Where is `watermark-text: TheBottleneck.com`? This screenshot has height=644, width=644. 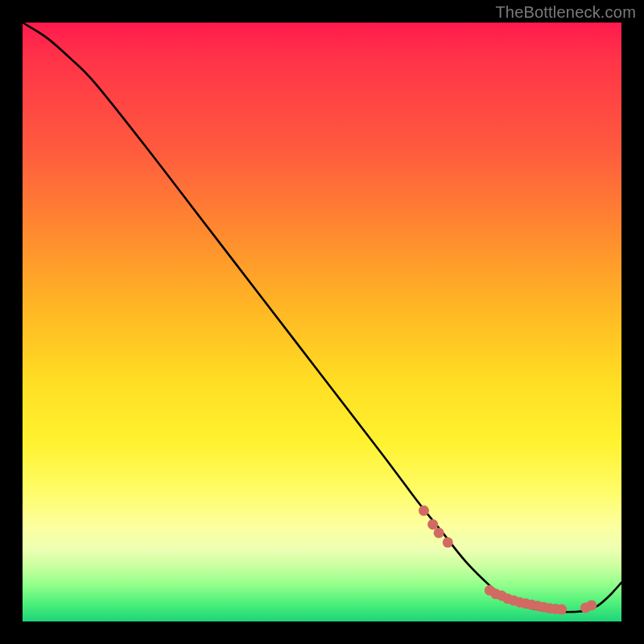 watermark-text: TheBottleneck.com is located at coordinates (565, 13).